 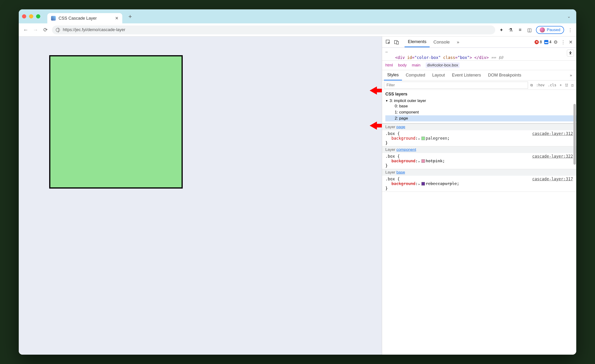 I want to click on reload-button: ⟳, so click(x=45, y=30).